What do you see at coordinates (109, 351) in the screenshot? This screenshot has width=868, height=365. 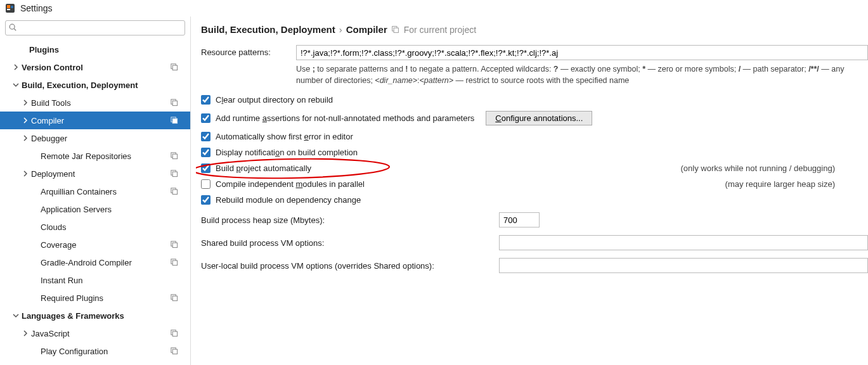 I see `tree-item-label: Play Configuration` at bounding box center [109, 351].